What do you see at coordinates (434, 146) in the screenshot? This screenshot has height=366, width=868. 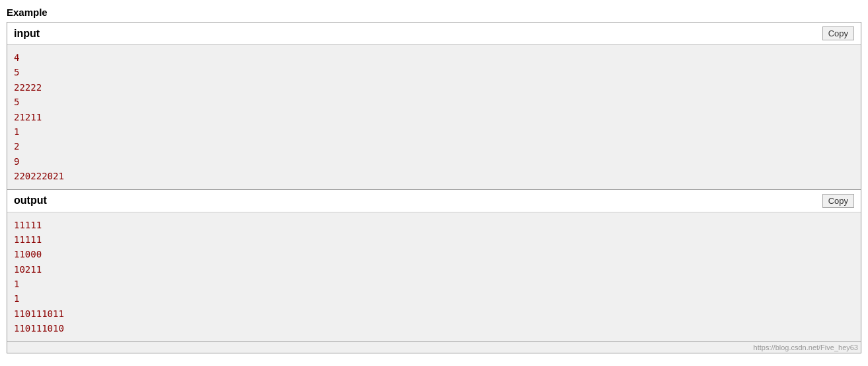 I see `list-item: 2` at bounding box center [434, 146].